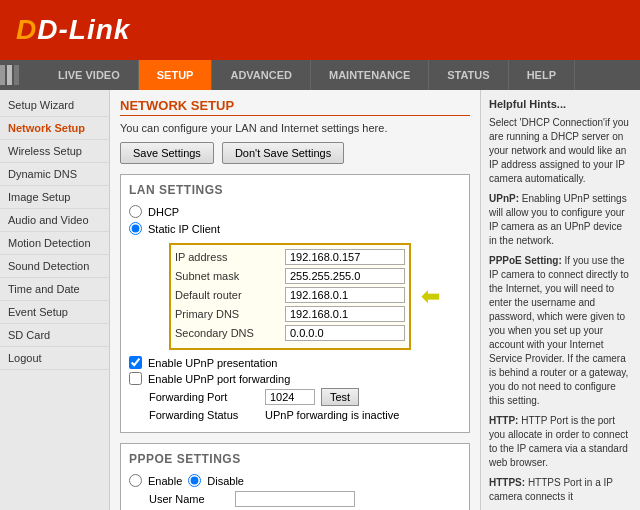  What do you see at coordinates (290, 276) in the screenshot?
I see `subnet-mask-row: Subnet mask` at bounding box center [290, 276].